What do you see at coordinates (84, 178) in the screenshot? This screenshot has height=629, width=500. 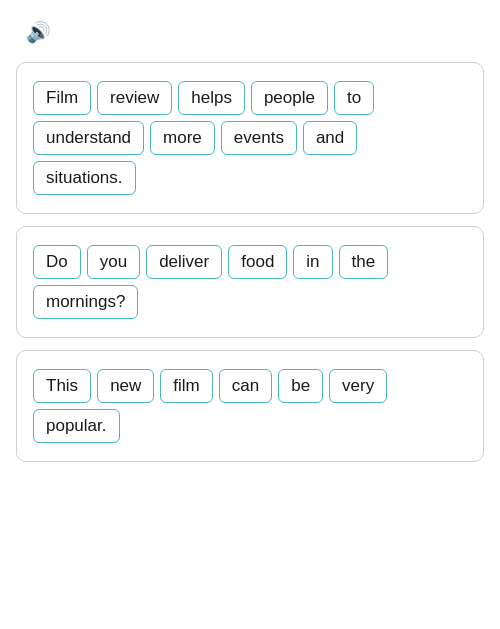 I see `word-chip: situations.` at bounding box center [84, 178].